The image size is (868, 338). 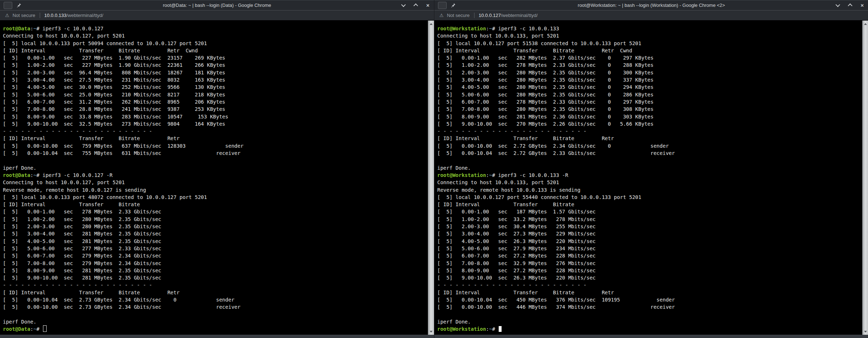 I want to click on terminal-line: [ 5] local 10.0.0.127 port 55440 connect…, so click(x=650, y=197).